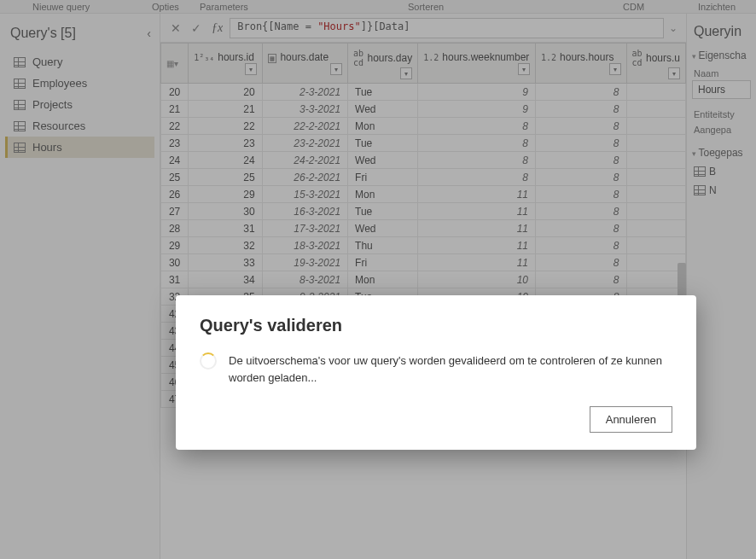 This screenshot has width=756, height=559. I want to click on spinner-icon, so click(208, 361).